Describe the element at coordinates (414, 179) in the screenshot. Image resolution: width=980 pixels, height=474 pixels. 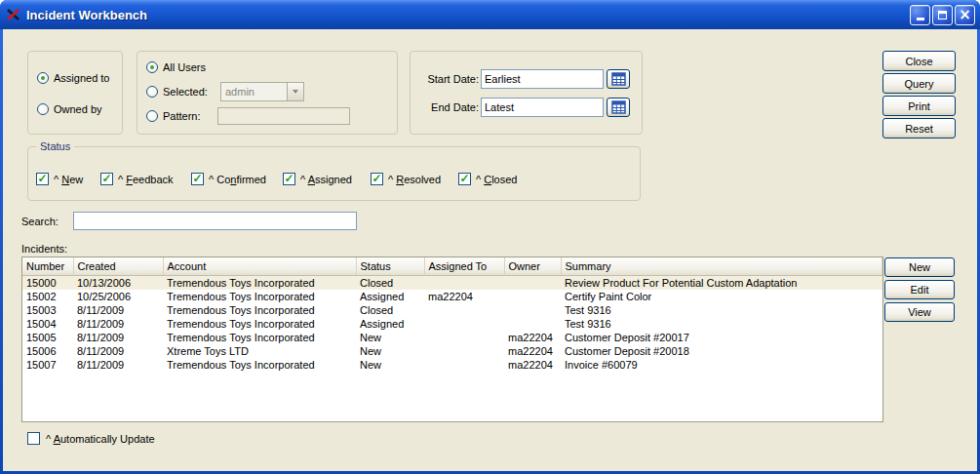
I see `checkbox-label: ^ Resolved` at that location.